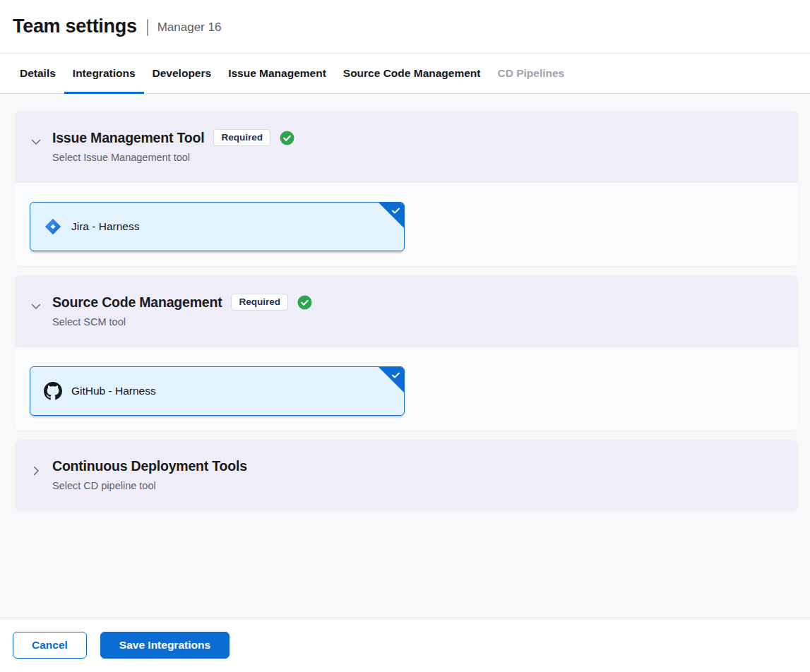 The width and height of the screenshot is (810, 672). Describe the element at coordinates (53, 391) in the screenshot. I see `github-icon` at that location.